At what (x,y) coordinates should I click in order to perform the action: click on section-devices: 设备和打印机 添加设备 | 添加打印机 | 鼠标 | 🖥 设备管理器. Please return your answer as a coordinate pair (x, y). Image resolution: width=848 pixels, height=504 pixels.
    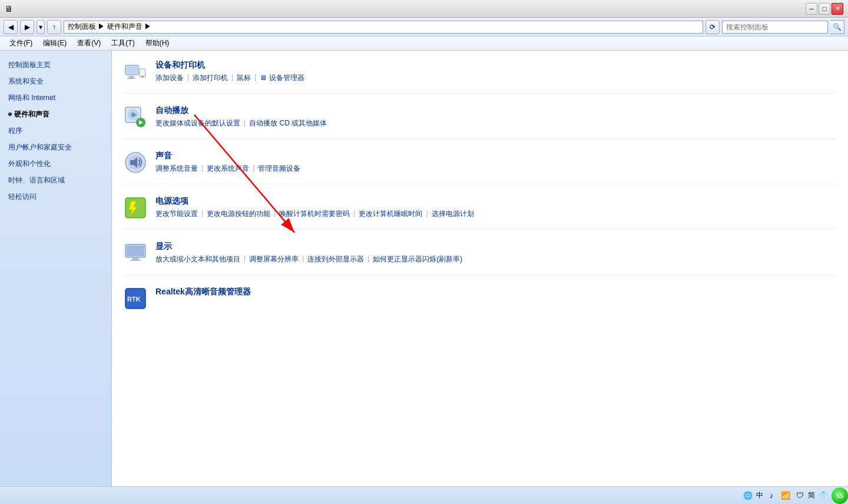
    Looking at the image, I should click on (480, 77).